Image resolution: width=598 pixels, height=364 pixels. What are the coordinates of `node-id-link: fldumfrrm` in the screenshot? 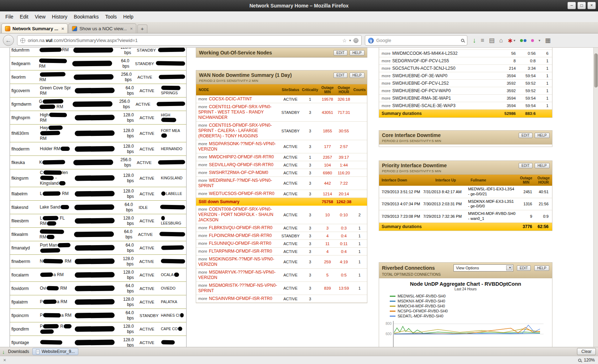 It's located at (25, 50).